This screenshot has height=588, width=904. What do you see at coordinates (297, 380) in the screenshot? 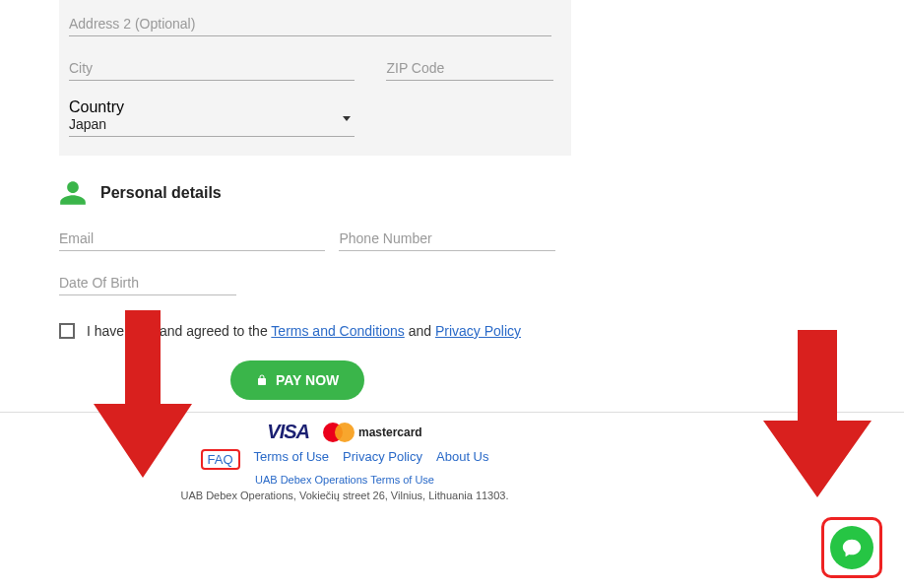
I see `pay-now-button: PAY NOW` at bounding box center [297, 380].